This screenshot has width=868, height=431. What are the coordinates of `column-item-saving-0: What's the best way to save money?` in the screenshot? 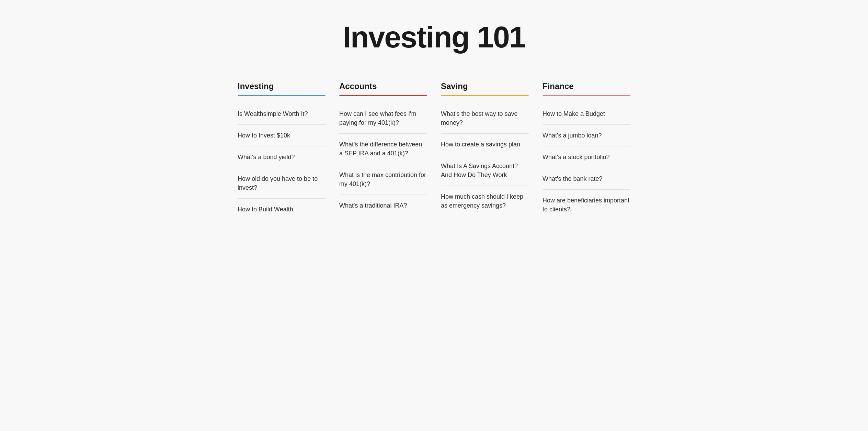 It's located at (485, 118).